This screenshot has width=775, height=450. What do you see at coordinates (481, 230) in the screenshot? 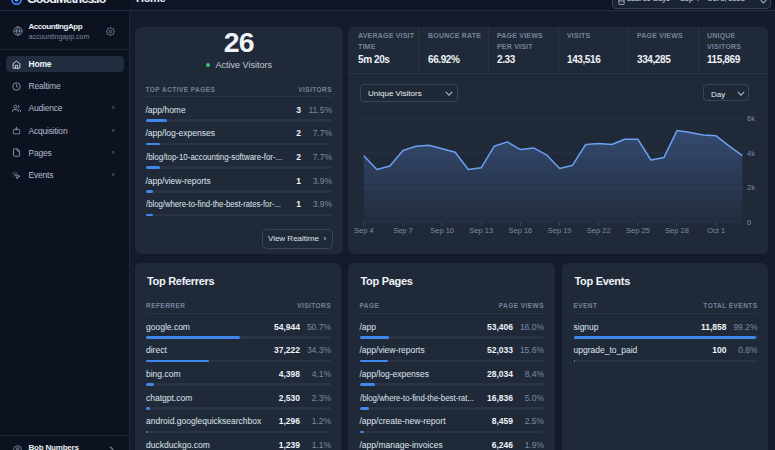
I see `svg-text: Sep 13` at bounding box center [481, 230].